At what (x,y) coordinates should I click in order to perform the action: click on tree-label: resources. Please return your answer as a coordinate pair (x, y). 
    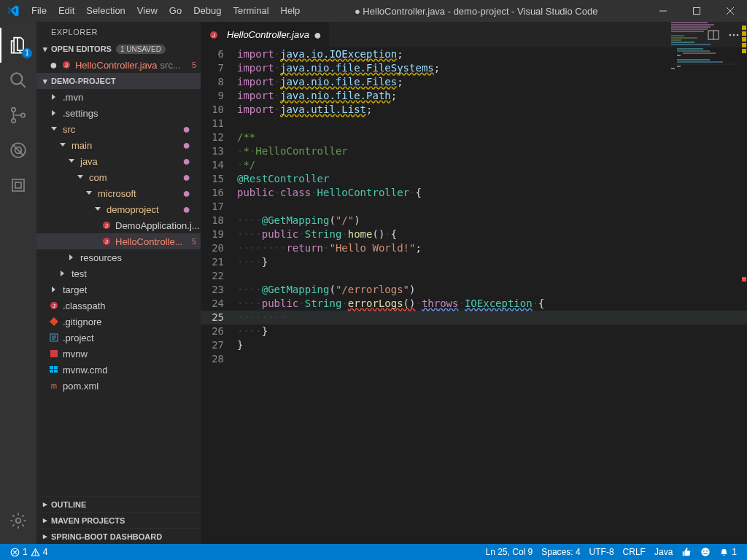
    Looking at the image, I should click on (101, 258).